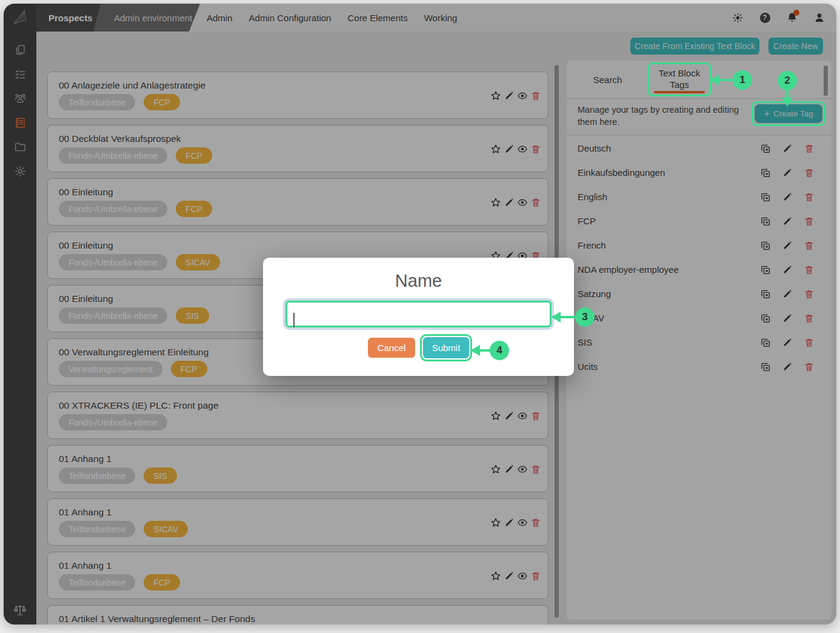  I want to click on modal-title: Name, so click(418, 281).